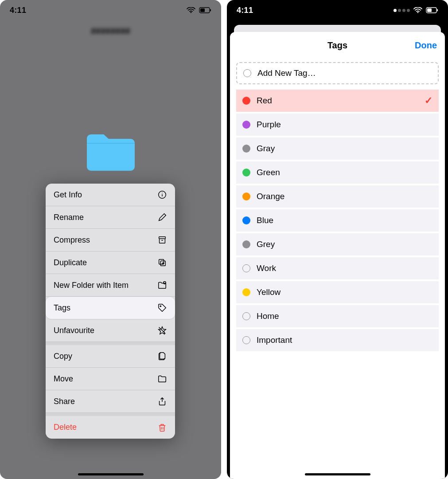 This screenshot has height=479, width=448. I want to click on tag-icon, so click(162, 308).